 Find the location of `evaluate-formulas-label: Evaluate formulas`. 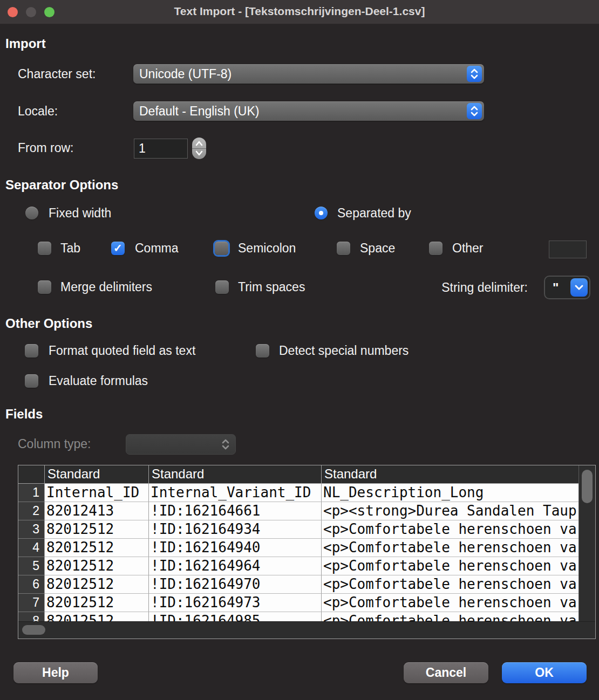

evaluate-formulas-label: Evaluate formulas is located at coordinates (98, 381).